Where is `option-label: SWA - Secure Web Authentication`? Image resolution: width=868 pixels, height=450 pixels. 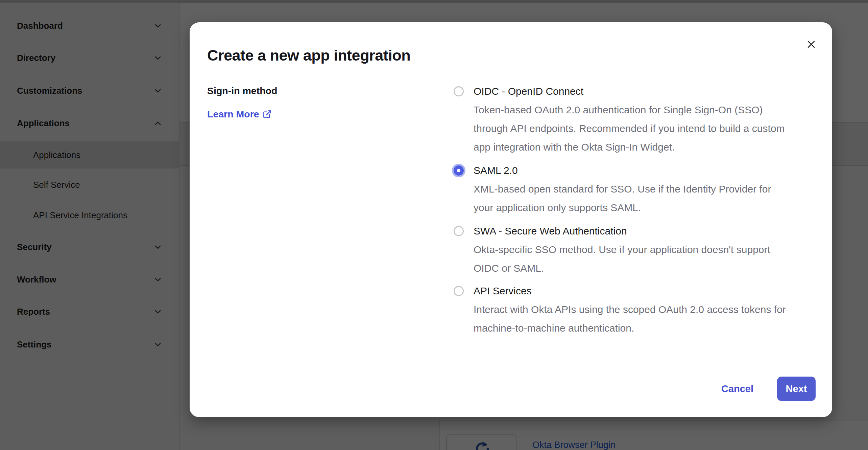 option-label: SWA - Secure Web Authentication is located at coordinates (622, 231).